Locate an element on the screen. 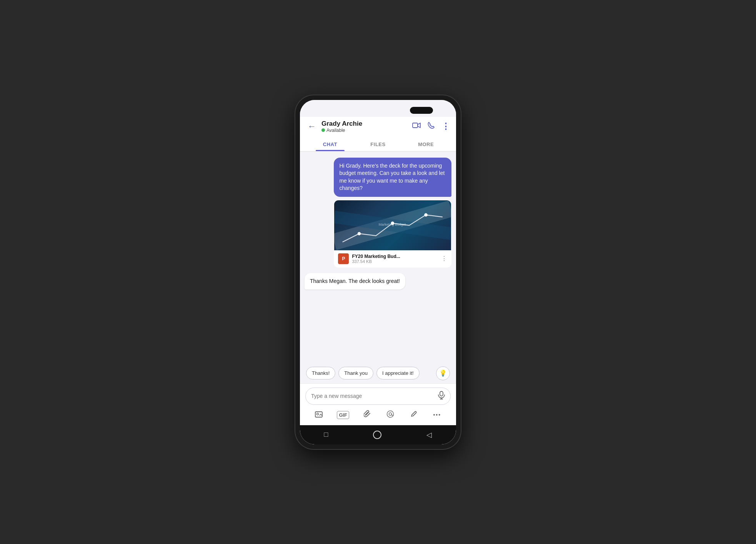  chart-label: Marketing Budget is located at coordinates (392, 225).